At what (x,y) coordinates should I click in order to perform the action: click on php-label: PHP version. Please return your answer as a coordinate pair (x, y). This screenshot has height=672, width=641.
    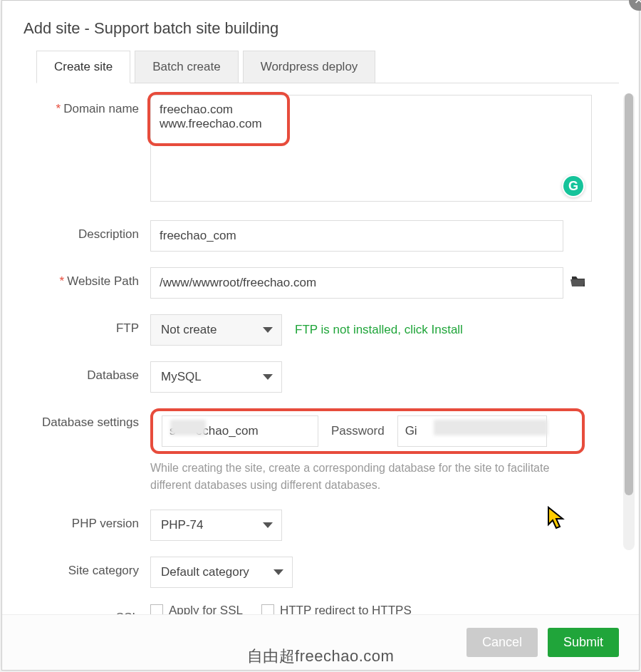
    Looking at the image, I should click on (93, 520).